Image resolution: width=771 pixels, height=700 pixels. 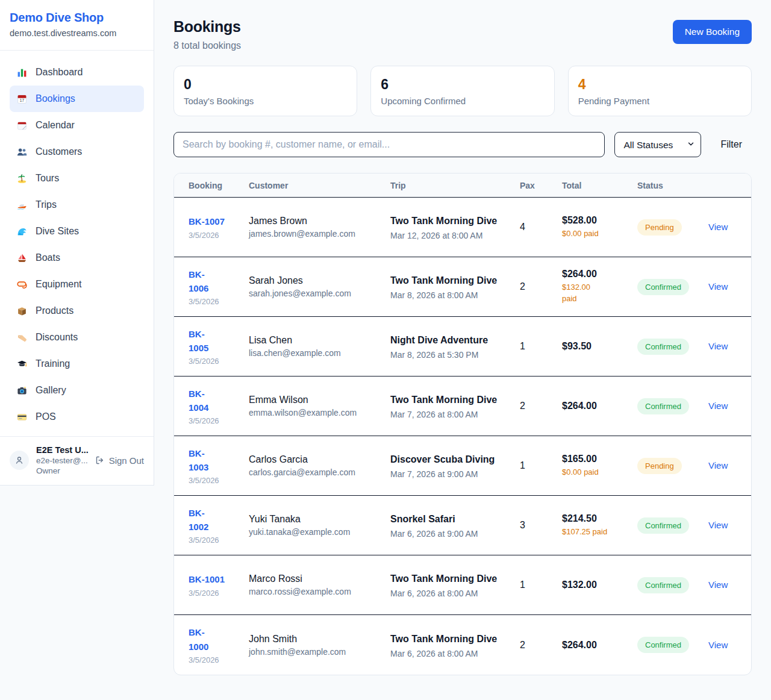 What do you see at coordinates (62, 460) in the screenshot?
I see `user-meta: E2E Test U... e2e-tester@... Owner` at bounding box center [62, 460].